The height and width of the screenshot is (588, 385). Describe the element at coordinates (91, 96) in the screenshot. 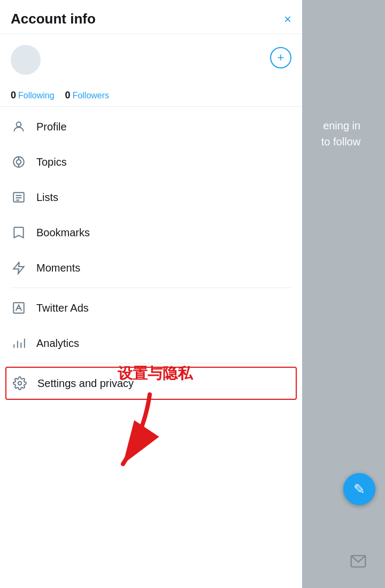

I see `followers-label: Followers` at that location.